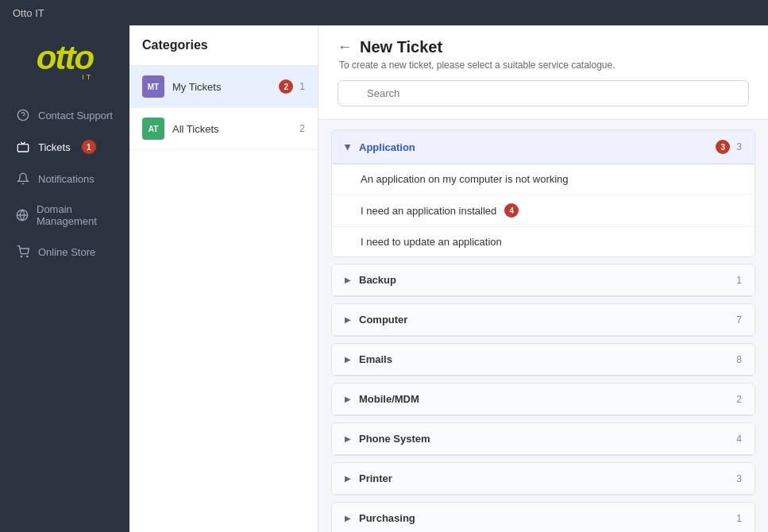 This screenshot has width=768, height=532. What do you see at coordinates (548, 279) in the screenshot?
I see `backup-name: Backup` at bounding box center [548, 279].